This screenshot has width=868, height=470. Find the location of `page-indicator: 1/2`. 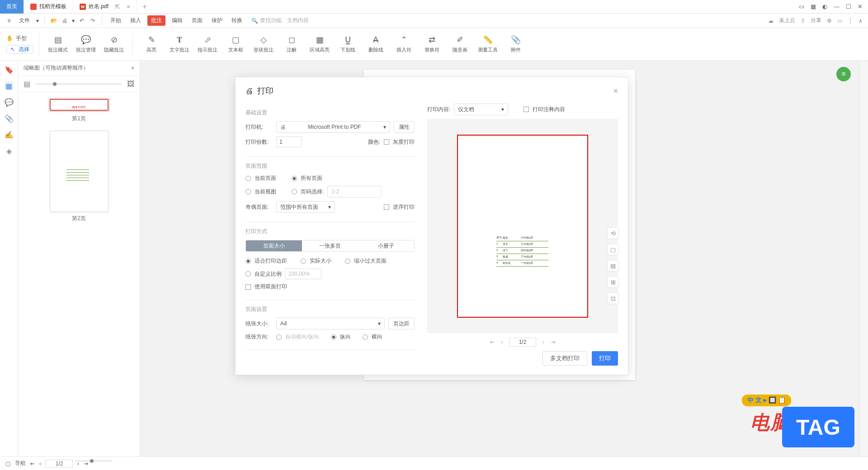

page-indicator: 1/2 is located at coordinates (59, 464).